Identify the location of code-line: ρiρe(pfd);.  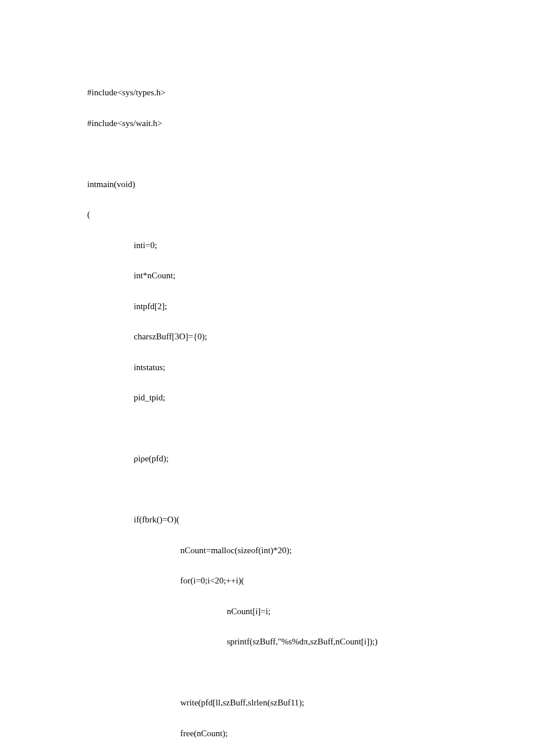
(311, 458).